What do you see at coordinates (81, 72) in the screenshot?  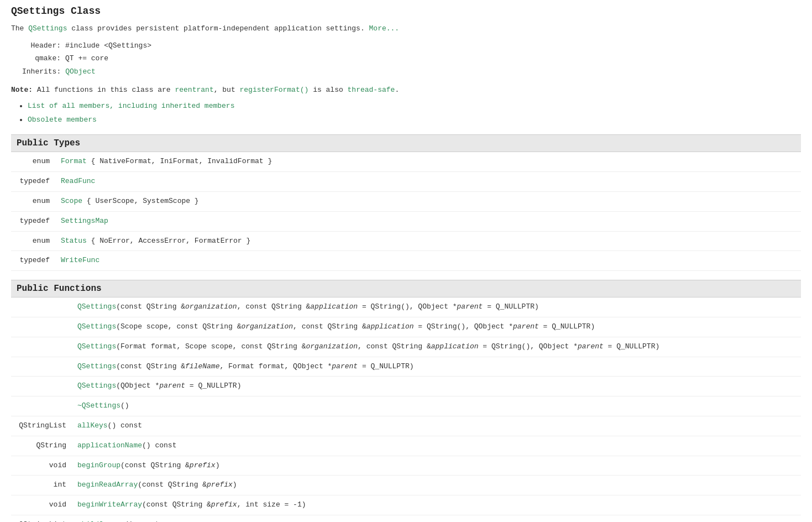 I see `inherits-link: QObject` at bounding box center [81, 72].